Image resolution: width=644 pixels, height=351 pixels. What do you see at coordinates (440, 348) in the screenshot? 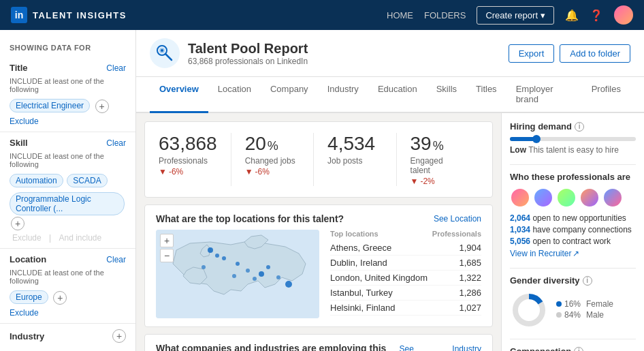
I see `companies-card-links: See Company Industry` at bounding box center [440, 348].